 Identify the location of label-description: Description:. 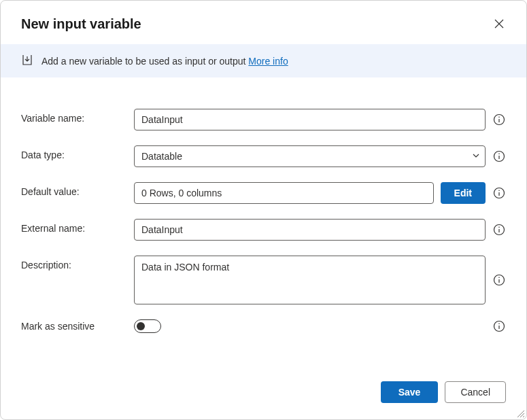
(72, 263).